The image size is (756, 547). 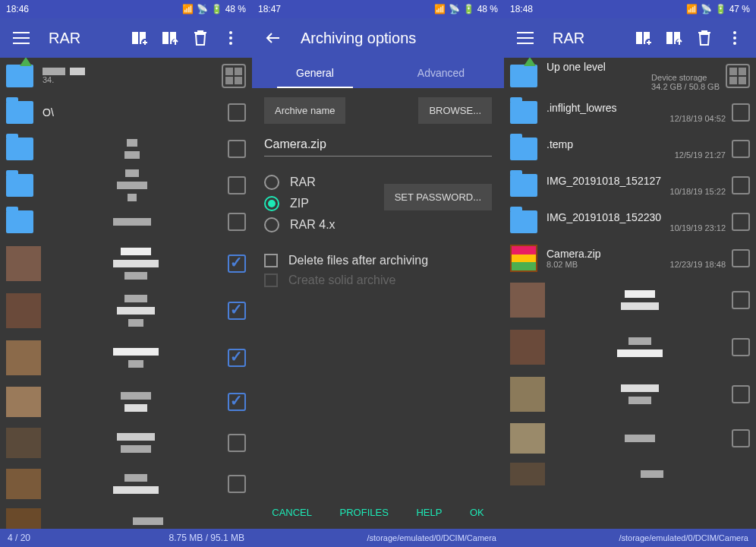 What do you see at coordinates (455, 111) in the screenshot?
I see `browse-button: BROWSE...` at bounding box center [455, 111].